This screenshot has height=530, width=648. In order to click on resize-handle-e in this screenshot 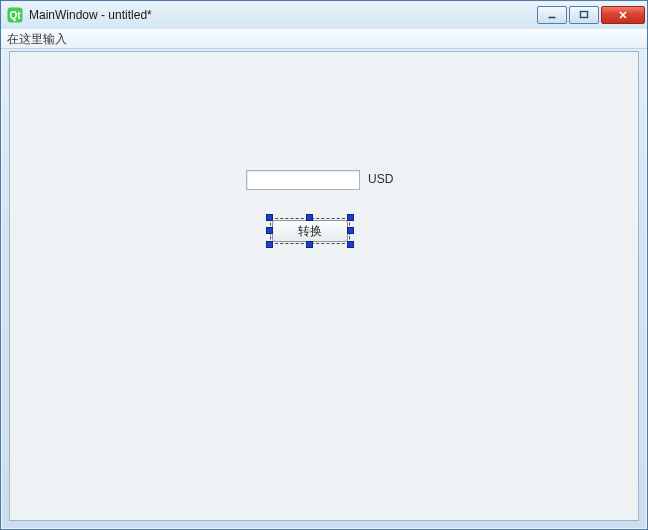, I will do `click(350, 230)`.